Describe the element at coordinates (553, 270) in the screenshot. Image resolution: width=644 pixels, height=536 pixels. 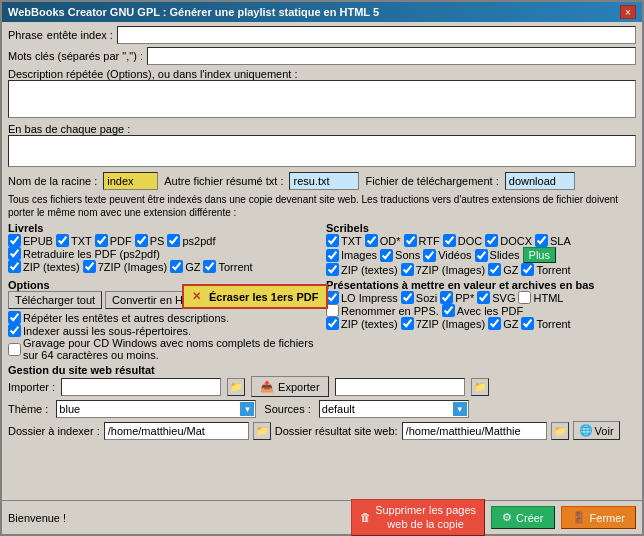
I see `scrib-torrent-label: Torrent` at that location.